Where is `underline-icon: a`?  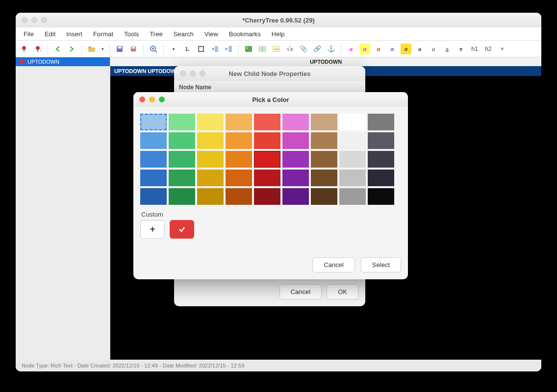
underline-icon: a is located at coordinates (447, 49).